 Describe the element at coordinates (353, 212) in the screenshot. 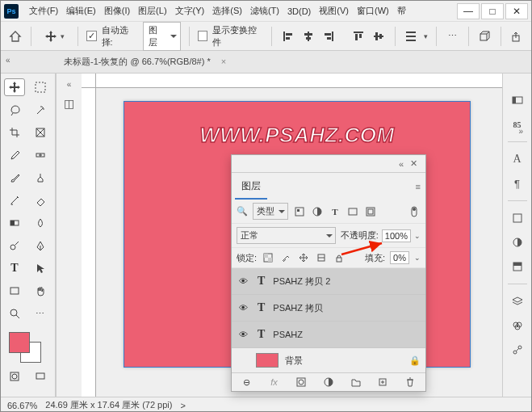

I see `filter-shape-icon` at that location.